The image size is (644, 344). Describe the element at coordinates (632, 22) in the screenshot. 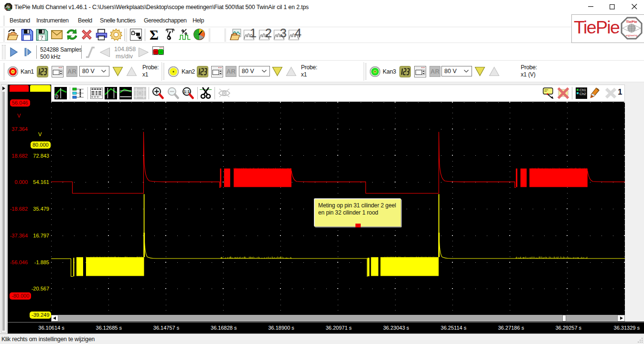

I see `svg-text: TiePie` at that location.